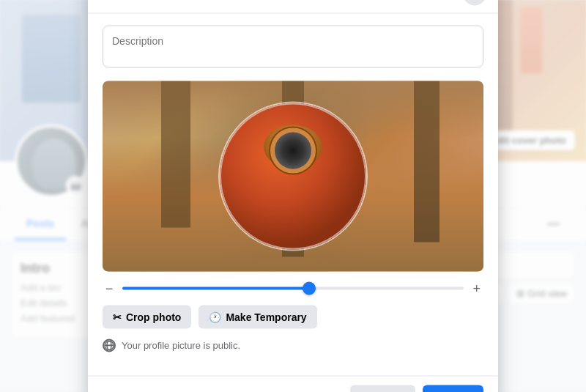  I want to click on modal-footer: Cancel Save, so click(293, 384).